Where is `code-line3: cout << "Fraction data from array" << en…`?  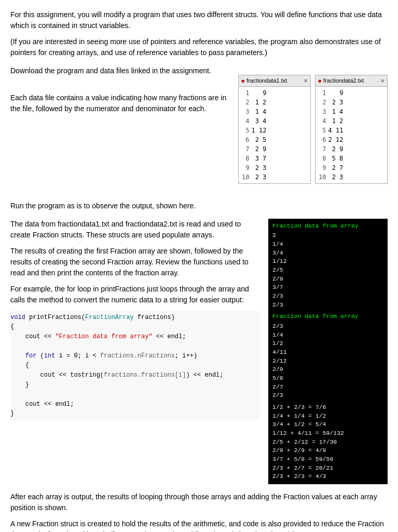 code-line3: cout << "Fraction data from array" << en… is located at coordinates (135, 337).